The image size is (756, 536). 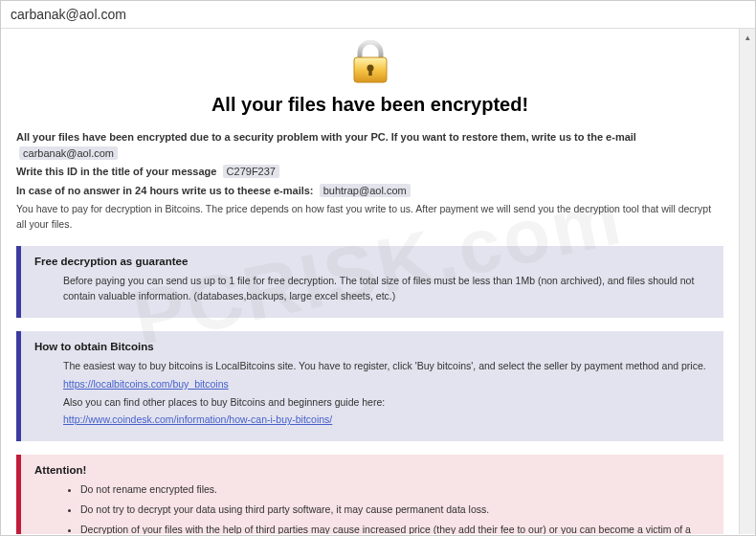 I want to click on attention-item: Do not rename encrypted files., so click(x=395, y=490).